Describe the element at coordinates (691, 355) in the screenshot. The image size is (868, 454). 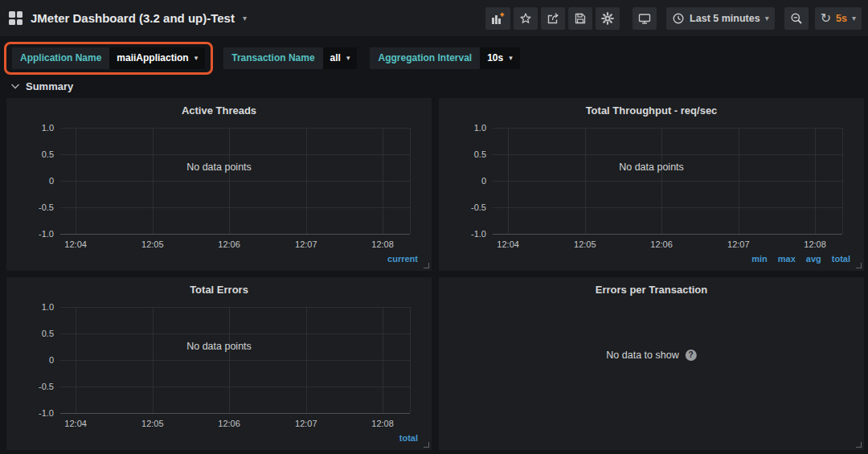
I see `help-icon: ?` at that location.